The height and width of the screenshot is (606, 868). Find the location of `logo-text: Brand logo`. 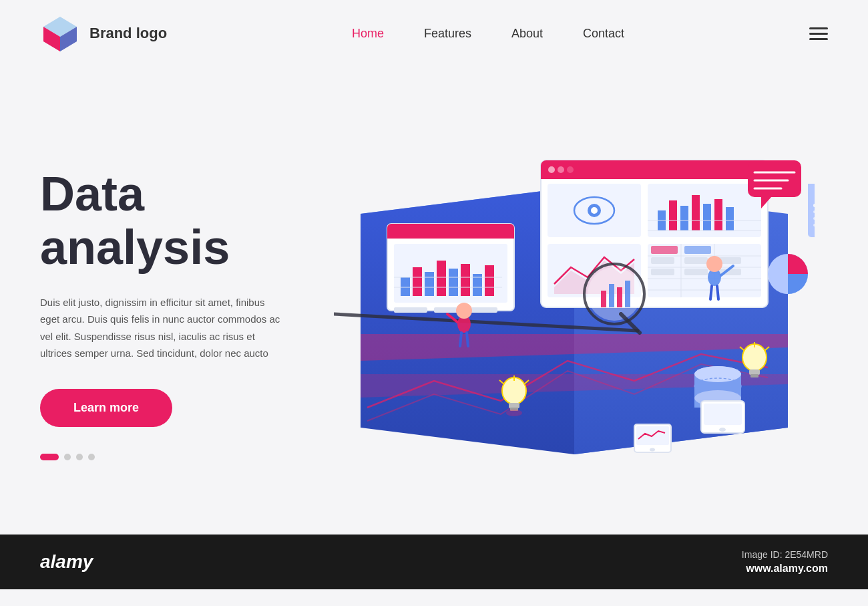

logo-text: Brand logo is located at coordinates (128, 33).